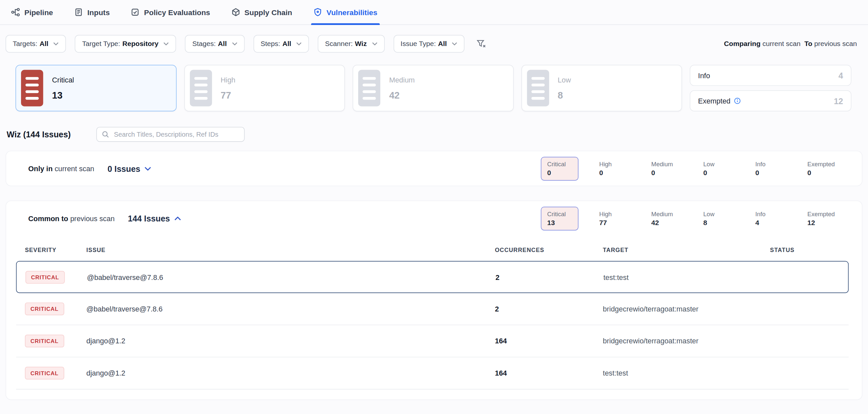 The image size is (868, 414). I want to click on scanner-header: Wiz (144 Issues), so click(434, 134).